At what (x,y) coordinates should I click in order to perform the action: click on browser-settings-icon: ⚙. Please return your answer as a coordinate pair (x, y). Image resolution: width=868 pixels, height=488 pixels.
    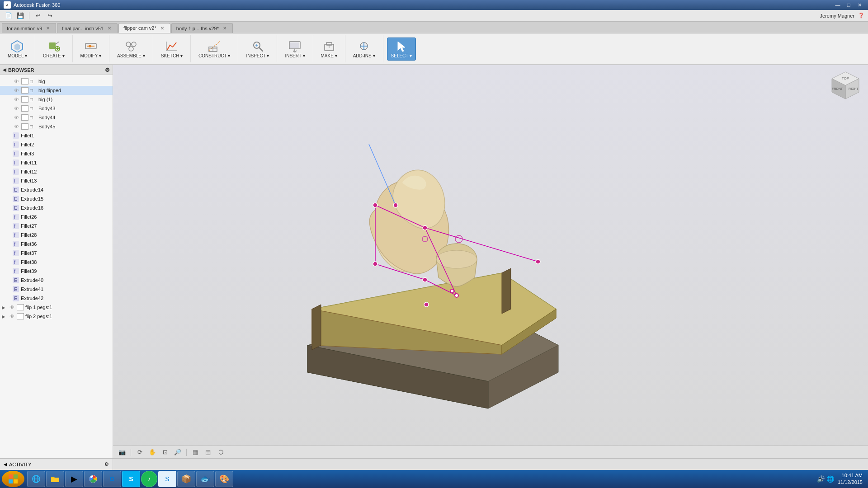
    Looking at the image, I should click on (108, 70).